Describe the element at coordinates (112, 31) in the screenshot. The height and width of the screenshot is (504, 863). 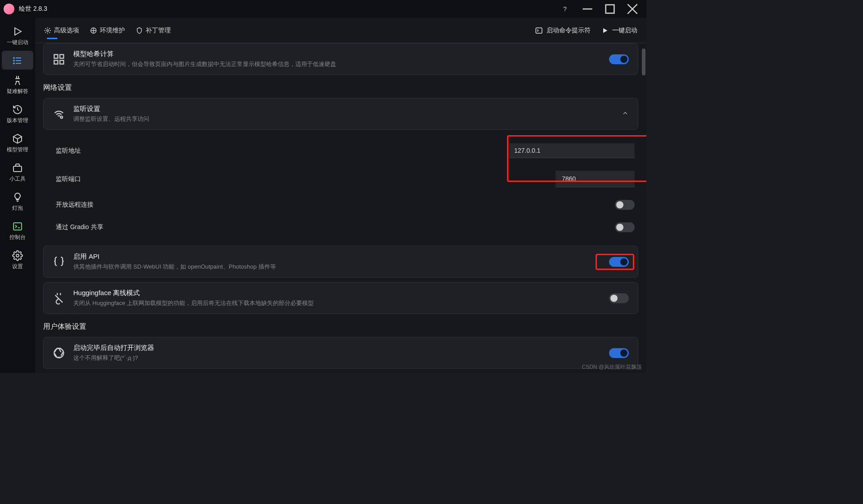
I see `tab-label: 环境维护` at that location.